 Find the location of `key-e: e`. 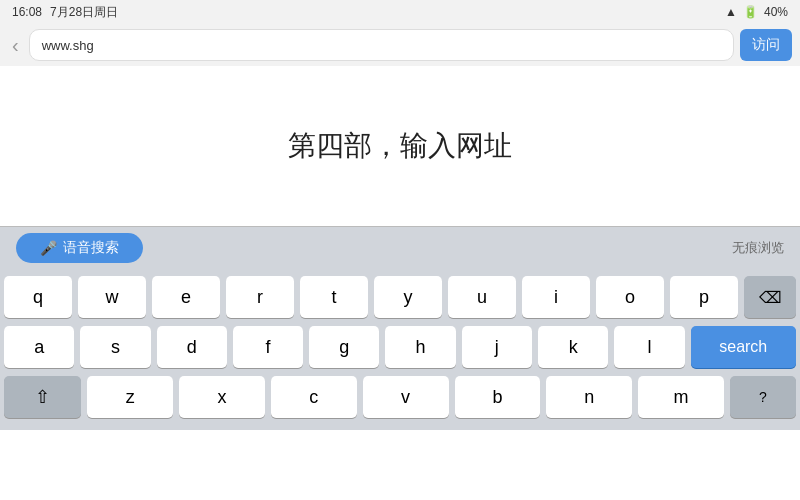

key-e: e is located at coordinates (186, 297).